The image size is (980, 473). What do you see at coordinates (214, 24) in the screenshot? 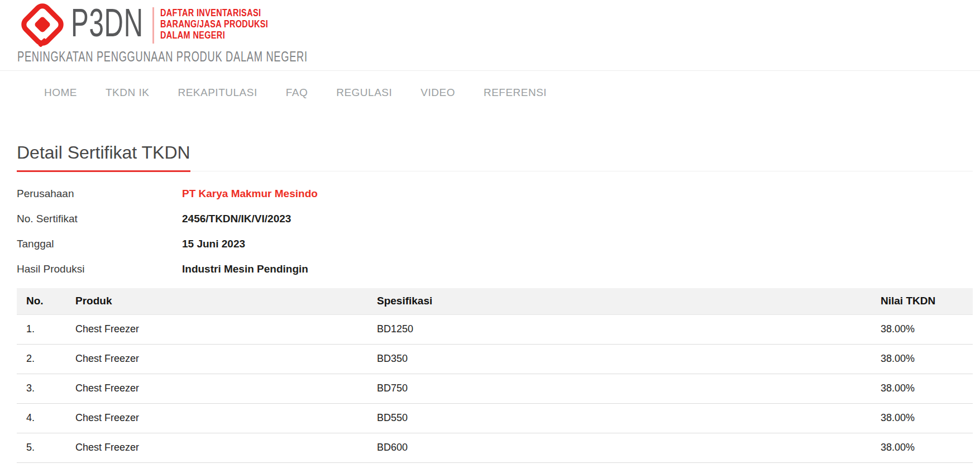
I see `brand-subtitle-line: BARANG/JASA PRODUKSI` at bounding box center [214, 24].